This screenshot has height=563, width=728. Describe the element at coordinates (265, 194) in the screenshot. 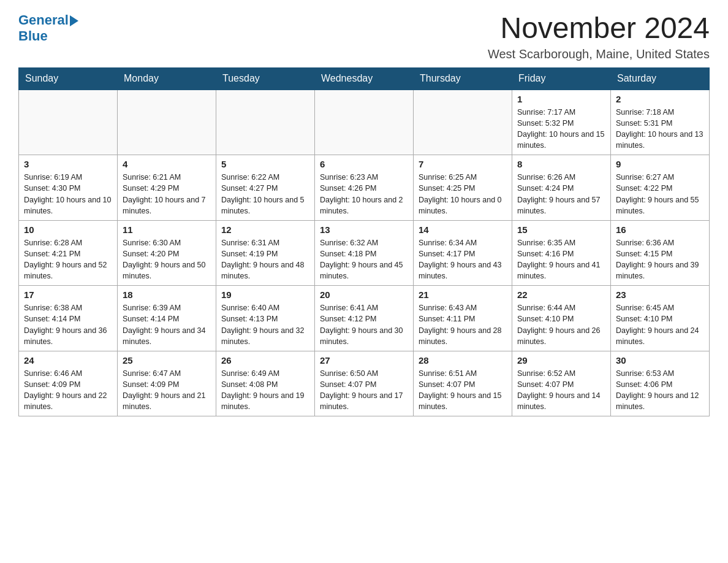

I see `day-info: Sunrise: 6:22 AM Sunset: 4:27 PM Dayligh…` at that location.